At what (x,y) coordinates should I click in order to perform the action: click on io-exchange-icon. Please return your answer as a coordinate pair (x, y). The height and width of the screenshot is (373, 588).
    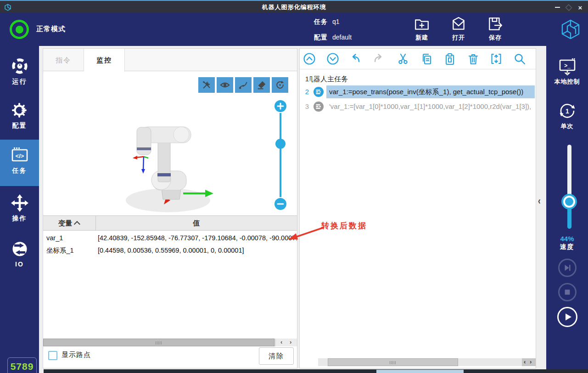
    Looking at the image, I should click on (20, 249).